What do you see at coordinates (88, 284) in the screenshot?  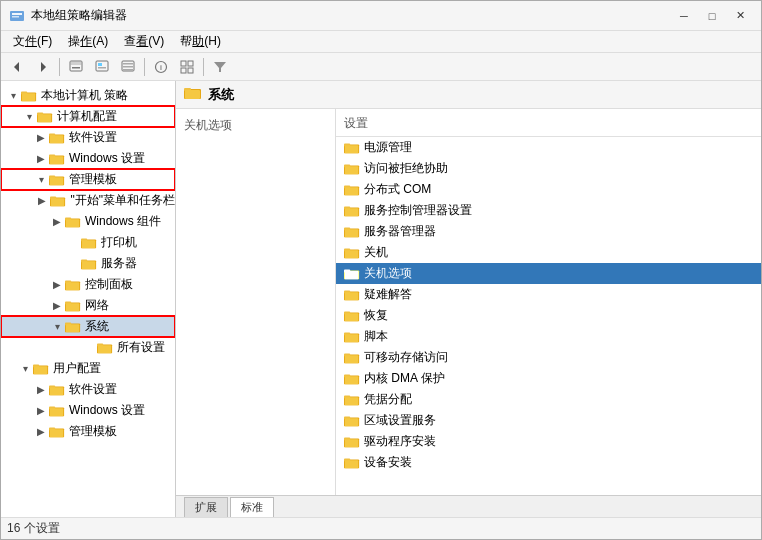 I see `tree-control-panel: ▶ 控制面板` at bounding box center [88, 284].